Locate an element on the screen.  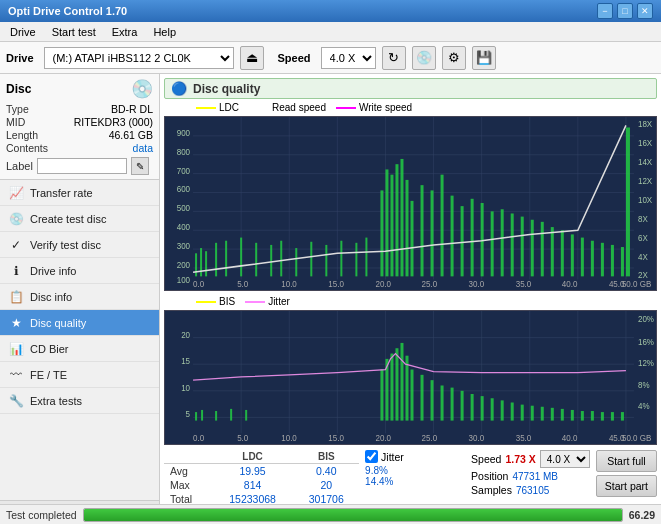
progress-bar-fill is located at coordinates (353, 515).